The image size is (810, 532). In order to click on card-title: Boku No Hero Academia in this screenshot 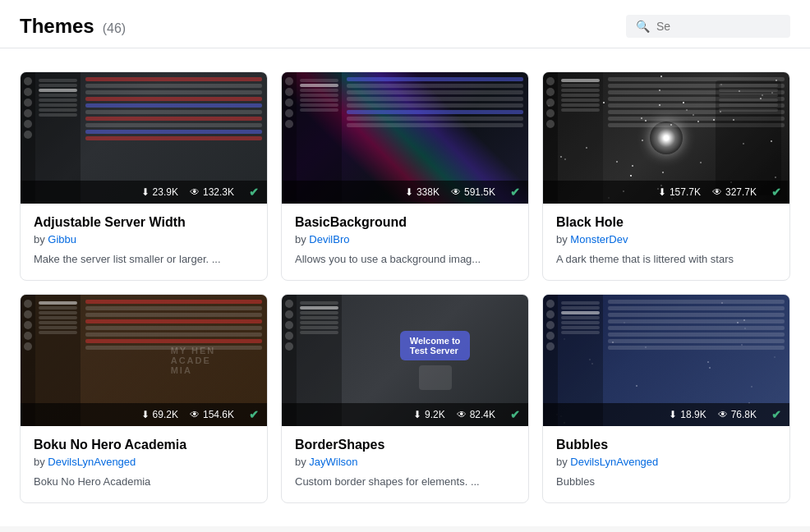, I will do `click(144, 445)`.